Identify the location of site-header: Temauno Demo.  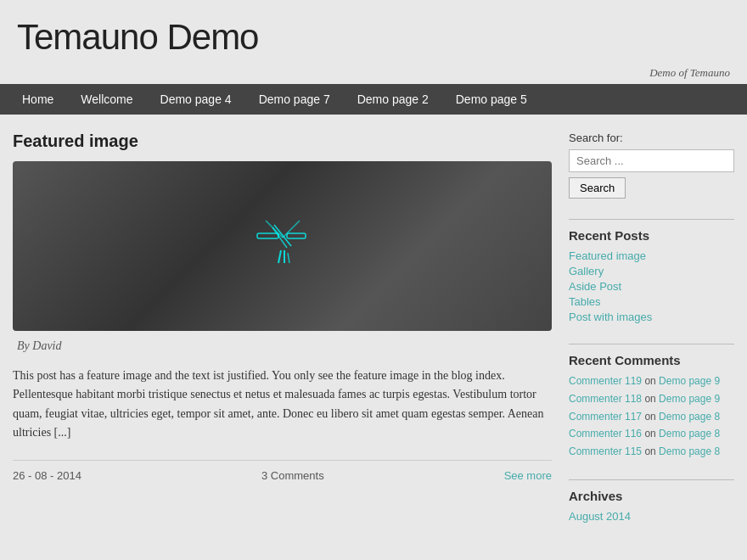
(374, 33).